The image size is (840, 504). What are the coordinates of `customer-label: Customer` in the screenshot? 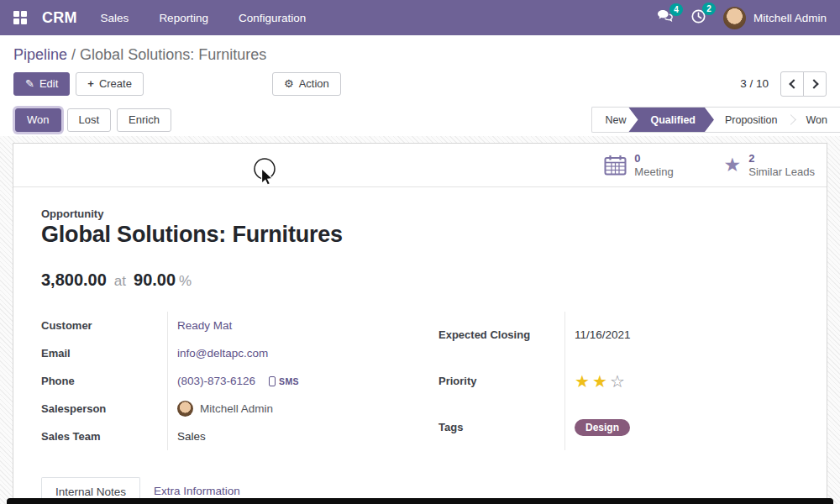 It's located at (104, 326).